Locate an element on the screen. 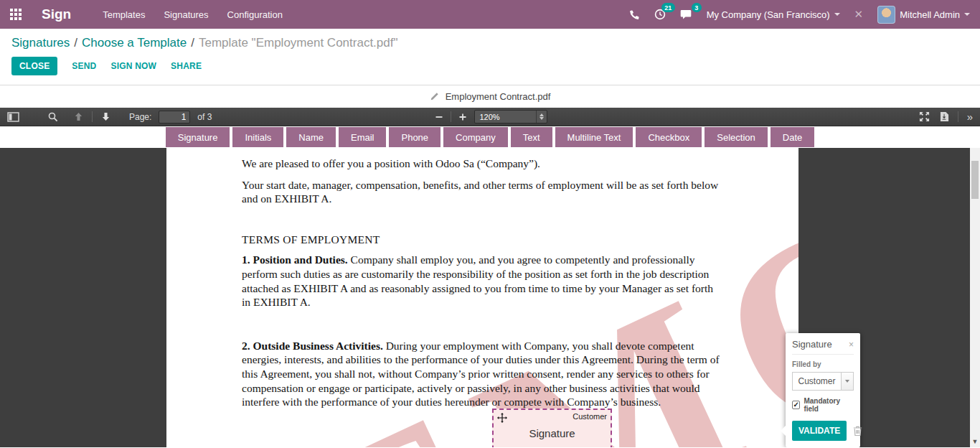 Image resolution: width=980 pixels, height=448 pixels. close-icon: ✕ is located at coordinates (859, 14).